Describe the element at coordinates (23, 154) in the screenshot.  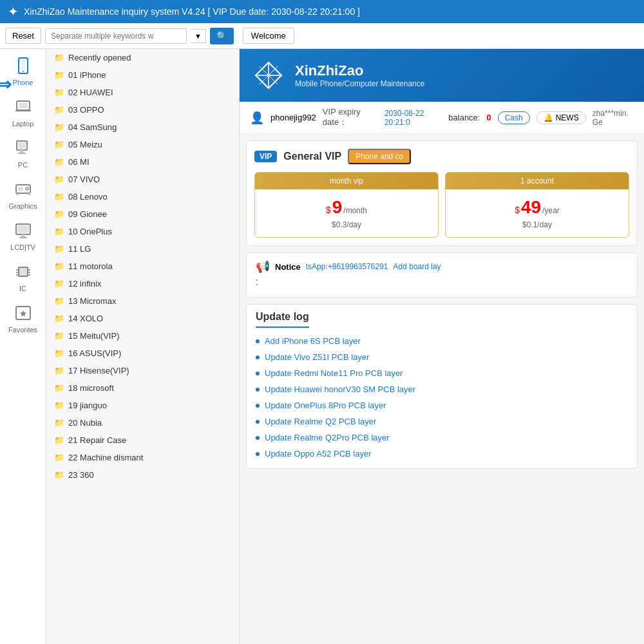
I see `sidebar-item-pc: PC` at that location.